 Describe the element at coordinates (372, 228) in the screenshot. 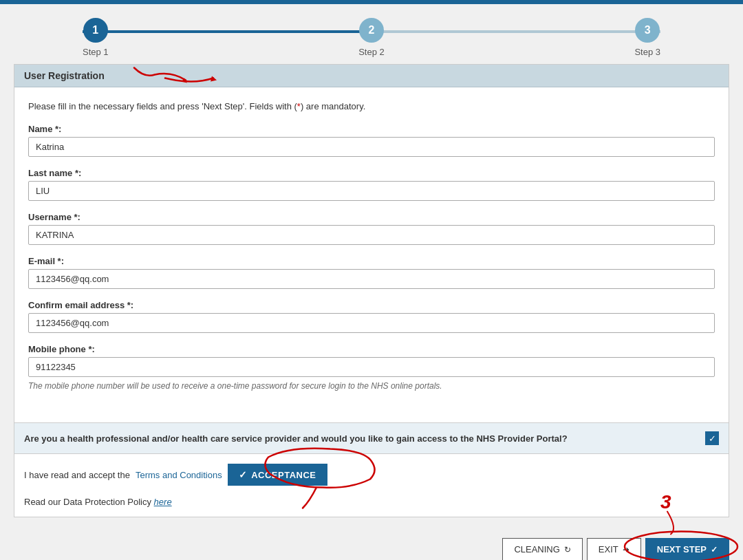

I see `username-group: Username *:` at that location.